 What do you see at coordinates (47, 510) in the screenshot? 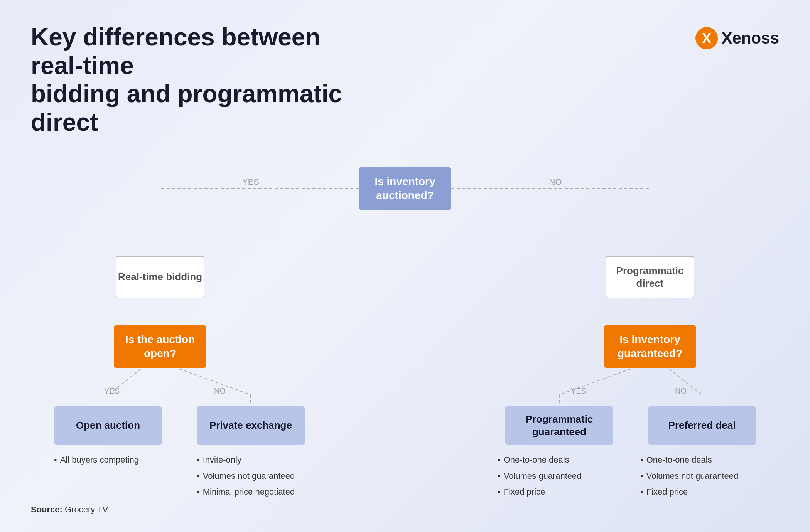
I see `source-bold: Source:` at bounding box center [47, 510].